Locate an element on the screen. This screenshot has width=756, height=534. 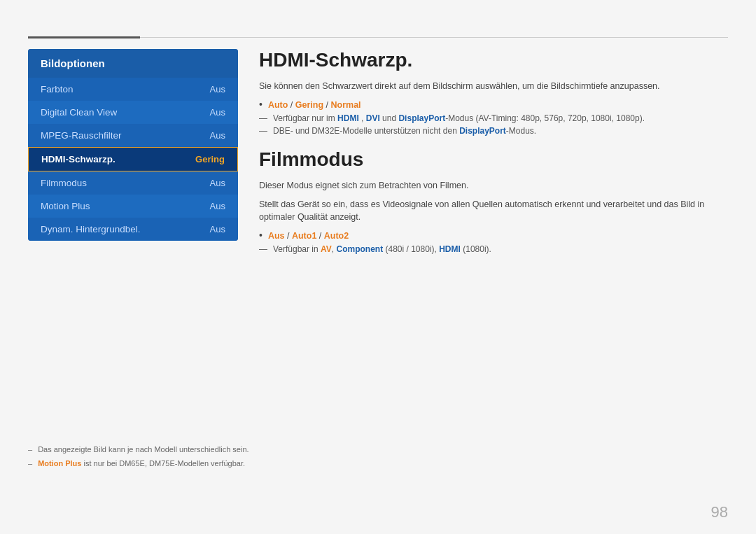
film-options: Aus / Auto1 / Auto2 is located at coordinates (308, 236).